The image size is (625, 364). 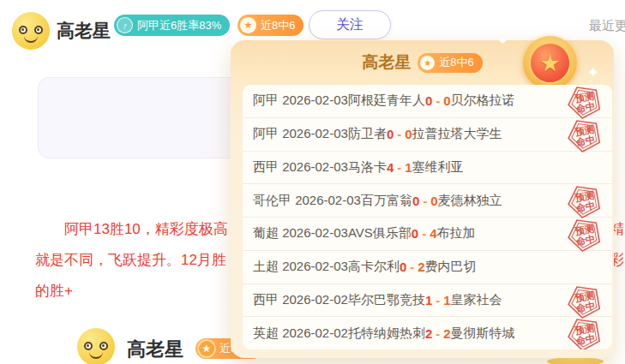 What do you see at coordinates (300, 300) in the screenshot?
I see `match-league-date: 西甲 2026-02-02` at bounding box center [300, 300].